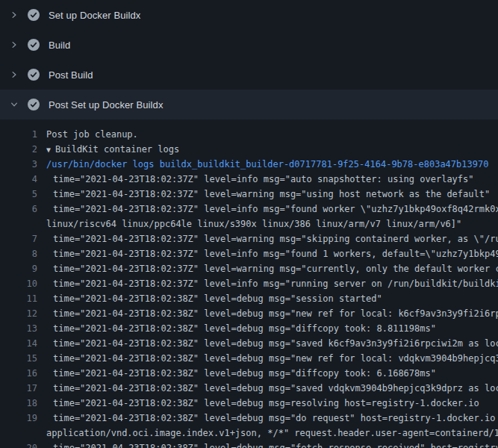 Image resolution: width=498 pixels, height=448 pixels. What do you see at coordinates (19, 314) in the screenshot?
I see `line-number: 12` at bounding box center [19, 314].